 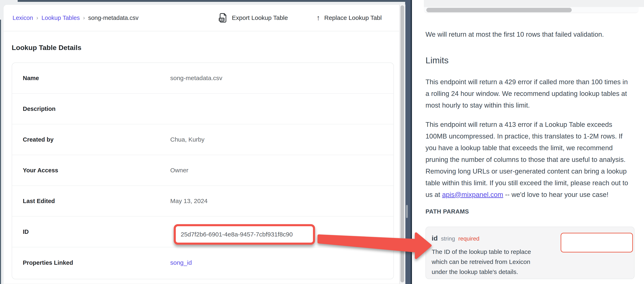 What do you see at coordinates (202, 18) in the screenshot?
I see `lookup-table-header: Lexicon › Lookup Tables › song-metadata.…` at bounding box center [202, 18].